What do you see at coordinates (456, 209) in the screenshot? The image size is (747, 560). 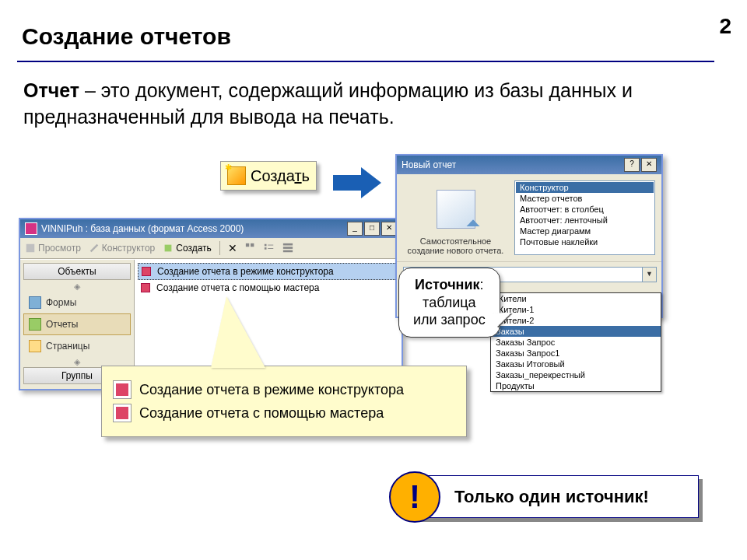 I see `report-preview-icon` at bounding box center [456, 209].